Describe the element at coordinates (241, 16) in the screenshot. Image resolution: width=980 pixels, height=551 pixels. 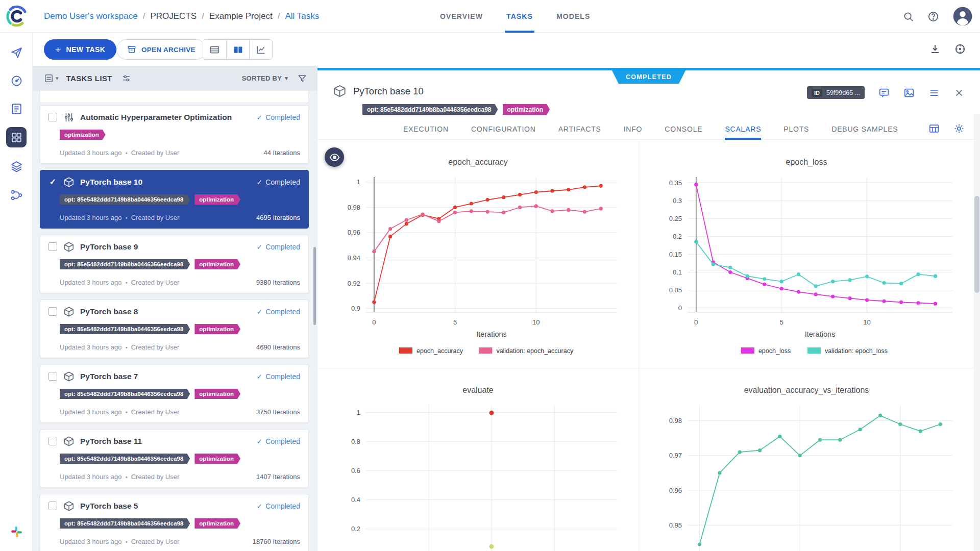
I see `breadcrumb-example-project: Example Project` at that location.